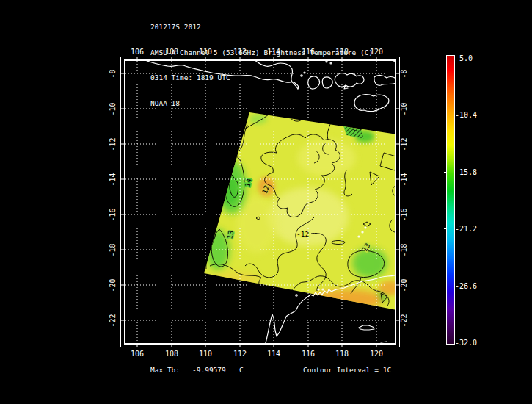 This screenshot has height=404, width=532. What do you see at coordinates (274, 51) in the screenshot?
I see `lon-tick-top-114: 114` at bounding box center [274, 51].